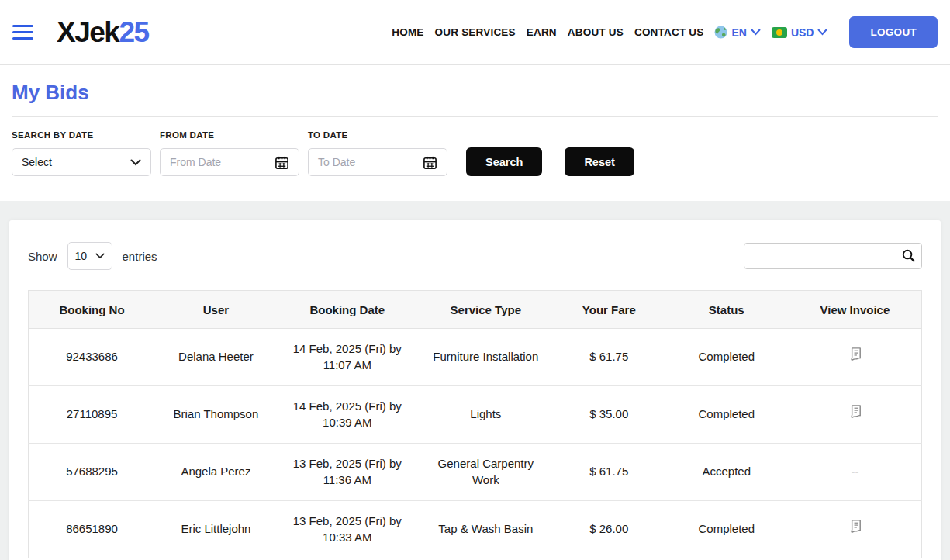 This screenshot has height=560, width=950. Describe the element at coordinates (102, 33) in the screenshot. I see `logo: XJek25` at that location.